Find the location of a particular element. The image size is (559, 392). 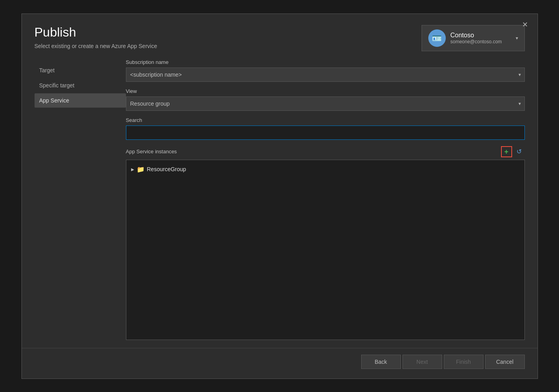

subscription-group: Subscription name <subscription name> is located at coordinates (325, 71).